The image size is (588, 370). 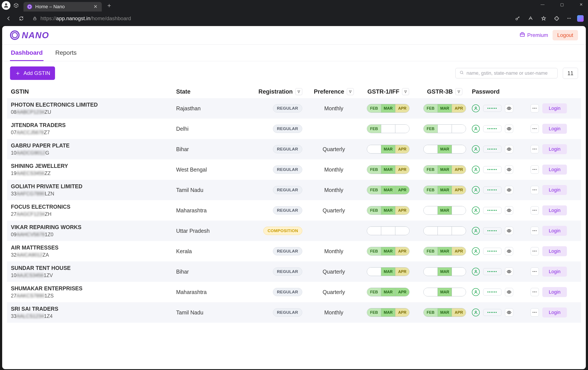 I want to click on app-logo: NANO, so click(x=30, y=35).